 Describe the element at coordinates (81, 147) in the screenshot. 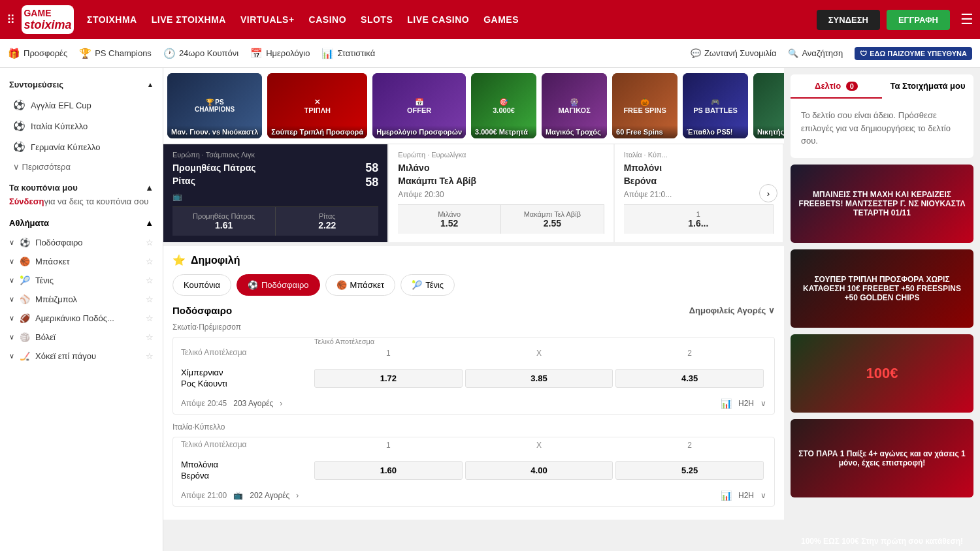

I see `shortcut-germany-cup: ⚽ Γερμανία Κύπελλο` at that location.